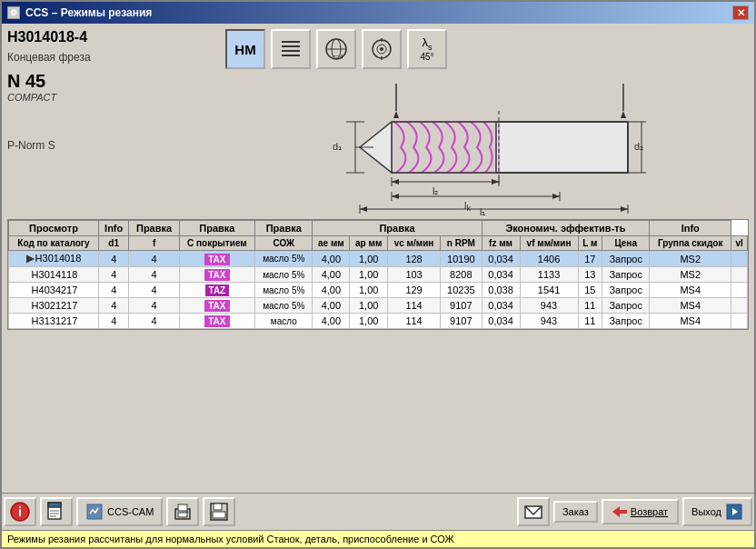  I want to click on table-row: ▶H3014018 4 4 TAX масло 5% 4,00 1,00 128…, so click(378, 259).